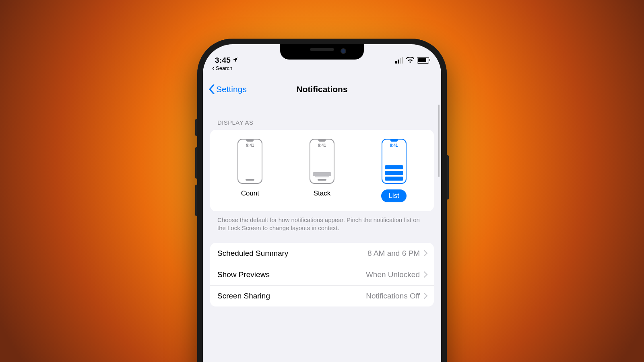 The width and height of the screenshot is (644, 362). What do you see at coordinates (228, 89) in the screenshot?
I see `nav-back-button: Settings` at bounding box center [228, 89].